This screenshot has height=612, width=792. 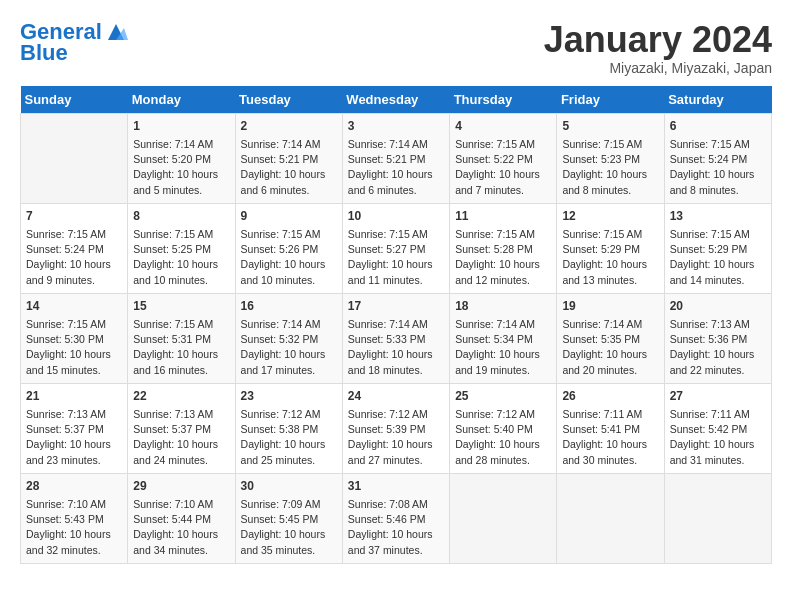 I want to click on day-number: 17, so click(x=396, y=306).